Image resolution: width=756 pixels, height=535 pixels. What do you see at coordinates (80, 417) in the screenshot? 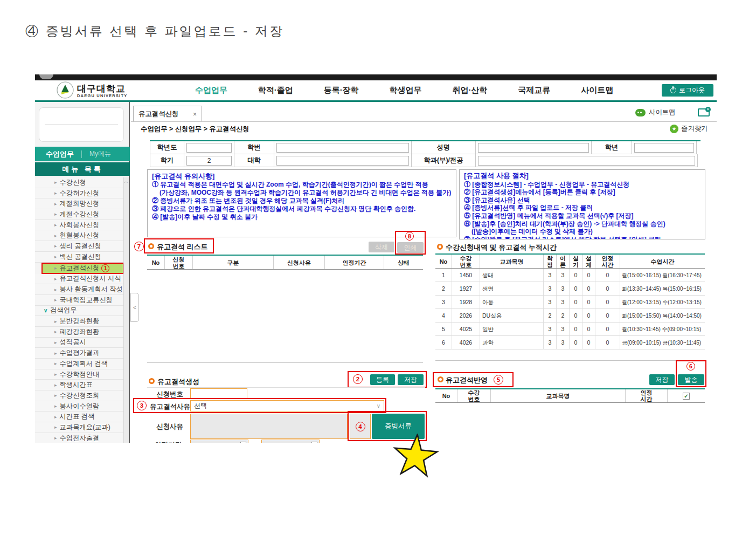
I see `sidebar-item-timetable-search: ▸시간표 검색` at bounding box center [80, 417].